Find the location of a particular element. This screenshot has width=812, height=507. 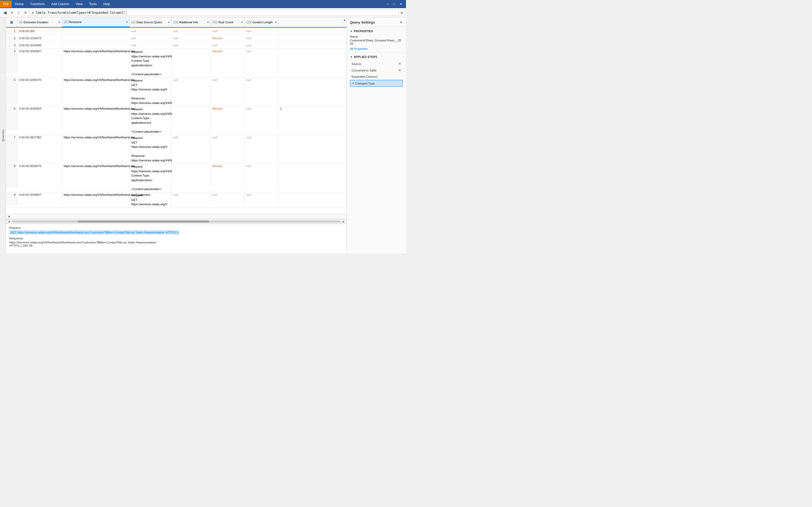

properties-title: ▼ PROPERTIES is located at coordinates (376, 31).